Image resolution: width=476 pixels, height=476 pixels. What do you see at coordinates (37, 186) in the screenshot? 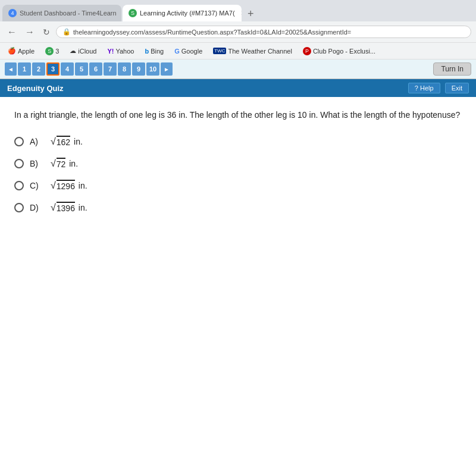
I see `option-c-label: C)` at bounding box center [37, 186].